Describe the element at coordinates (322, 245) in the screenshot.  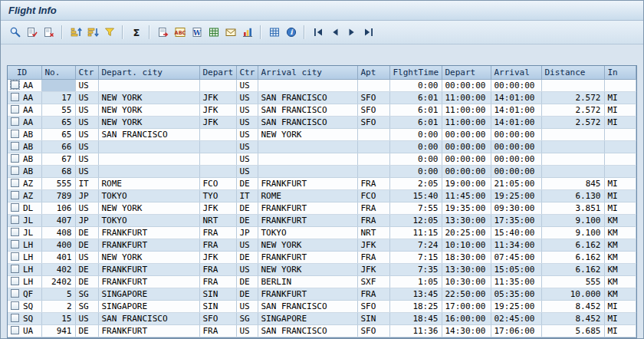
I see `table-row: LH400DEFRANKFURTFRAUSNEW YORKJFK7:2410:1…` at that location.